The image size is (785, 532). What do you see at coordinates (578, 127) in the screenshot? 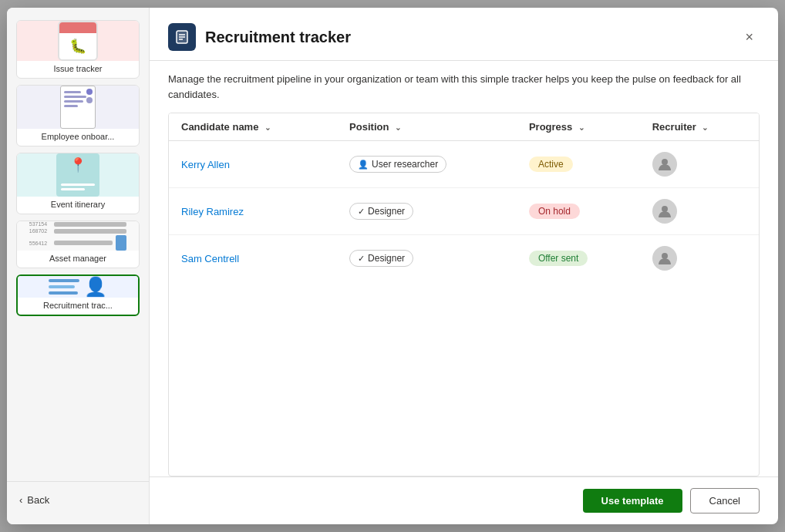
I see `col-progress: Progress ⌄` at bounding box center [578, 127].